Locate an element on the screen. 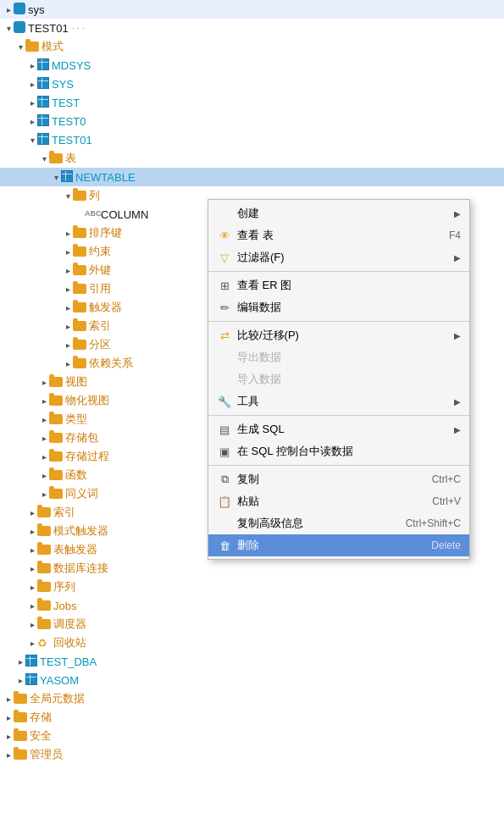  tree-item-test0: TEST0 is located at coordinates (252, 121).